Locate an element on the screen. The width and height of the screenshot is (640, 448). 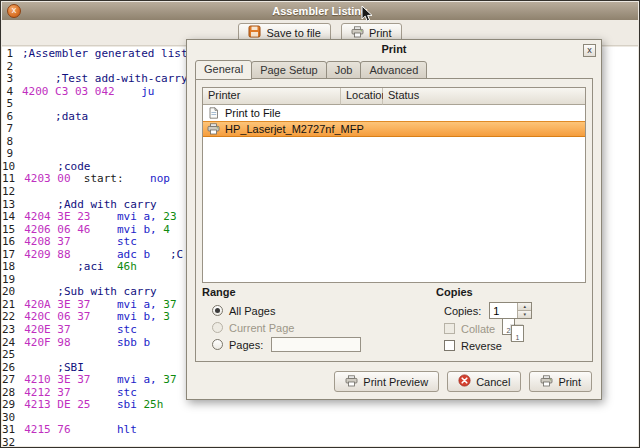
code-segment: sbb b is located at coordinates (110, 344).